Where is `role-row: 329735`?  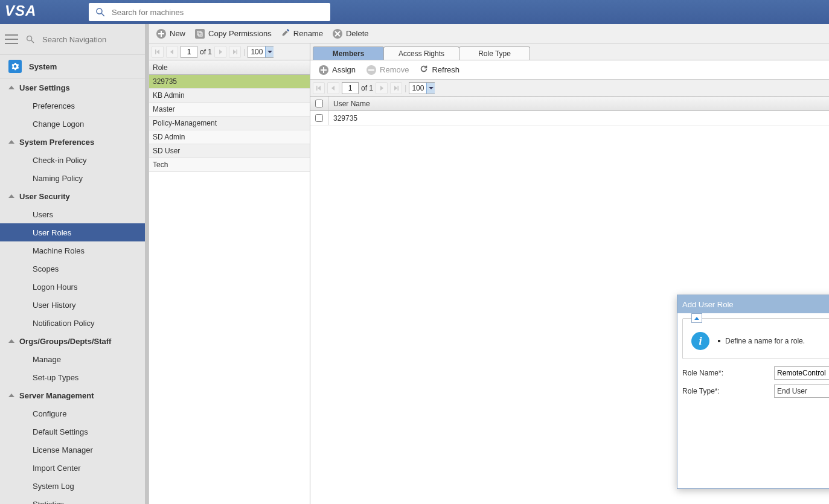 role-row: 329735 is located at coordinates (229, 82).